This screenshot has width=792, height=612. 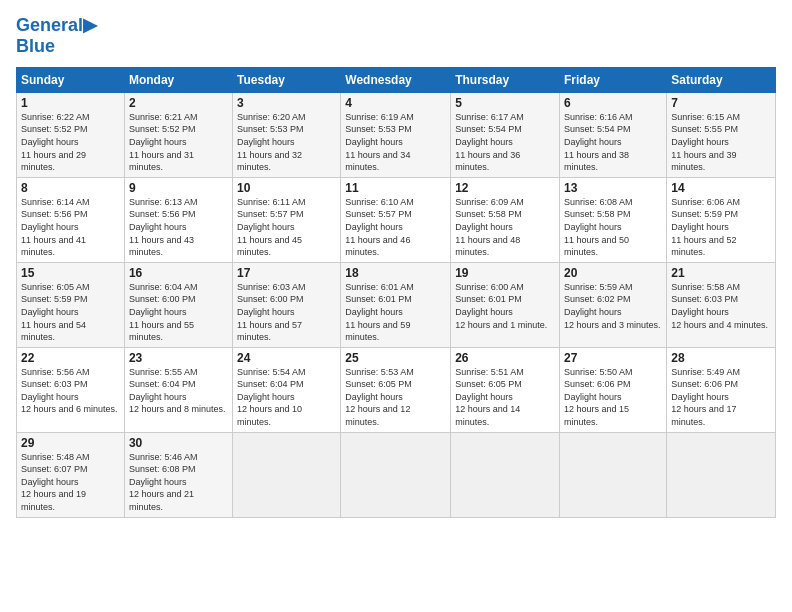 What do you see at coordinates (56, 227) in the screenshot?
I see `day-info: Sunrise: 6:14 AMSunset: 5:56 PMDaylight …` at bounding box center [56, 227].